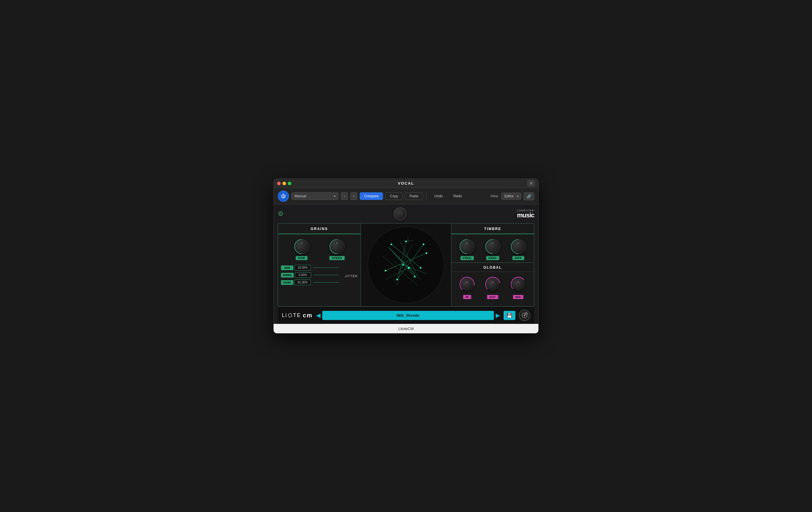  Describe the element at coordinates (297, 315) in the screenshot. I see `litote-logo: Li TE cm` at that location.